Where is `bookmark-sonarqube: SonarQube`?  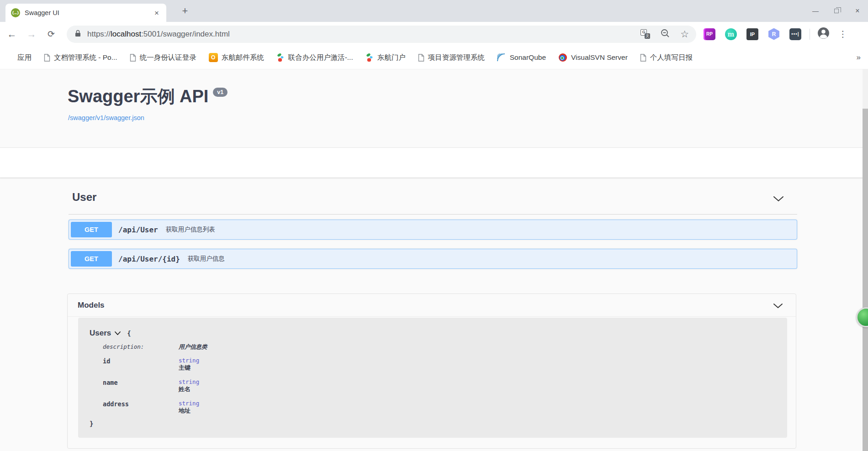
bookmark-sonarqube: SonarQube is located at coordinates (522, 58).